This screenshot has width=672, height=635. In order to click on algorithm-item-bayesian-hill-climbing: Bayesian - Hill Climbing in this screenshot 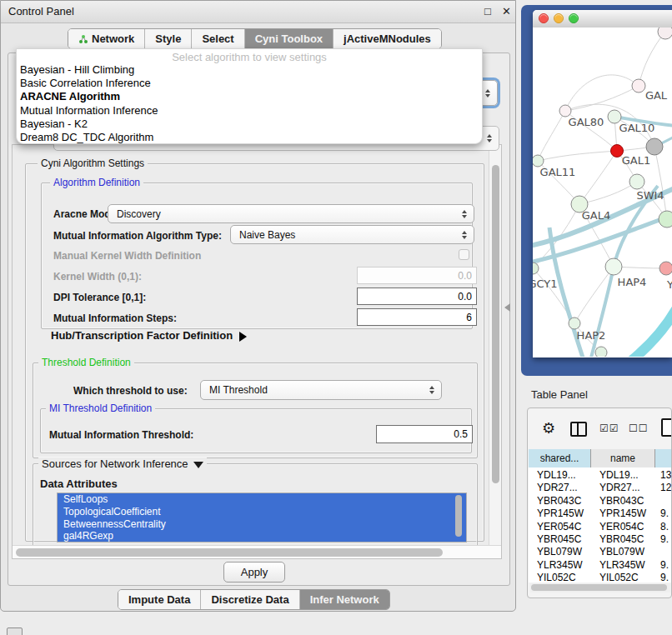, I will do `click(249, 70)`.